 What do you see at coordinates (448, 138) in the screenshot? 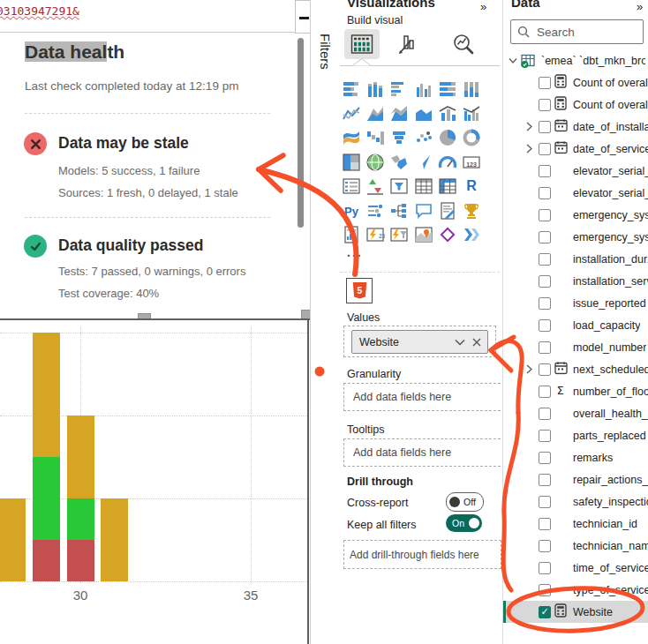
I see `pie-chart-icon` at bounding box center [448, 138].